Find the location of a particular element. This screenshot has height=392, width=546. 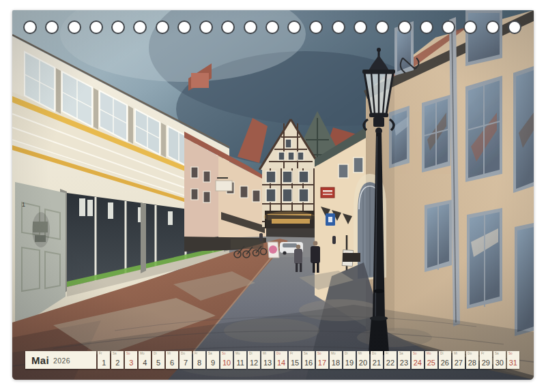

calendar-day-cell: Sa 9 is located at coordinates (213, 360).